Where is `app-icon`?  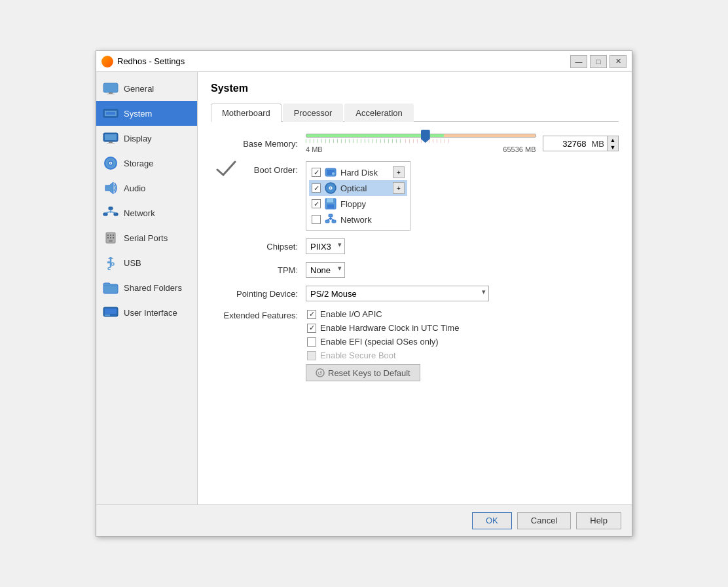 app-icon is located at coordinates (107, 62).